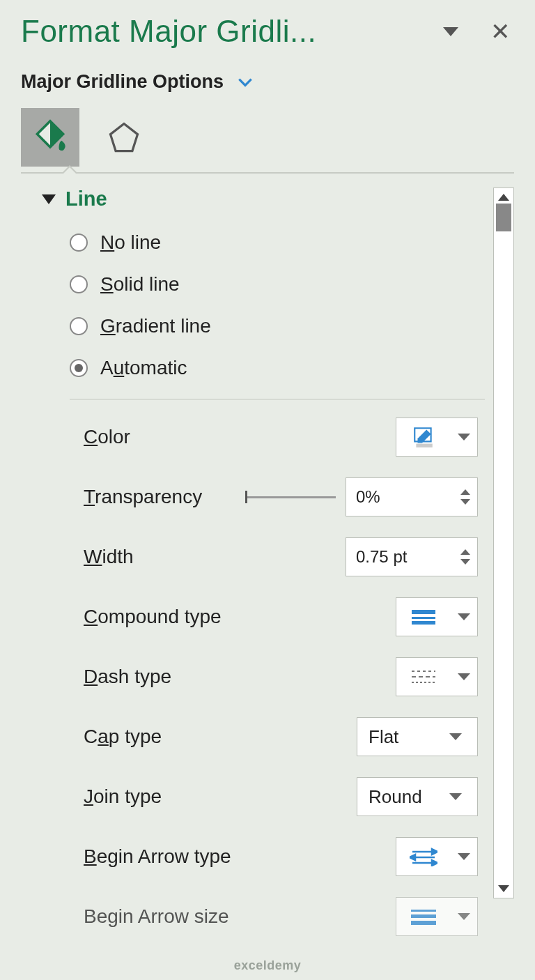 This screenshot has height=980, width=535. I want to click on scroll-thumb, so click(504, 217).